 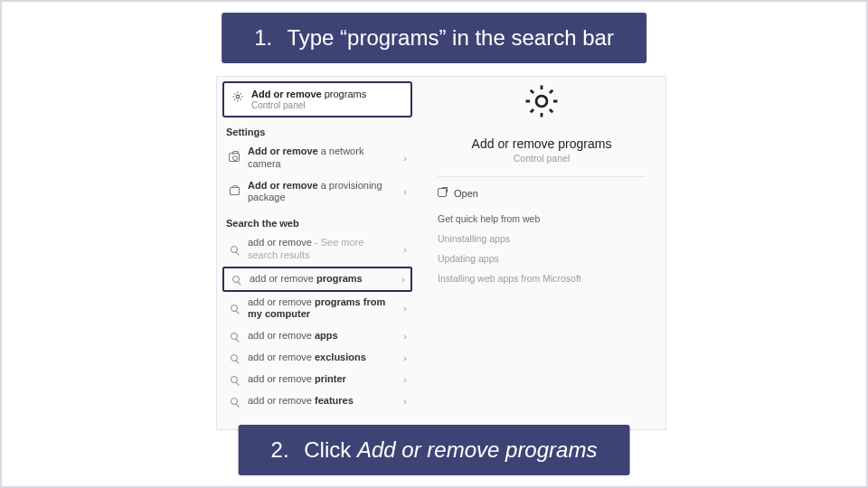 What do you see at coordinates (319, 223) in the screenshot?
I see `section-header-web: Search the web` at bounding box center [319, 223].